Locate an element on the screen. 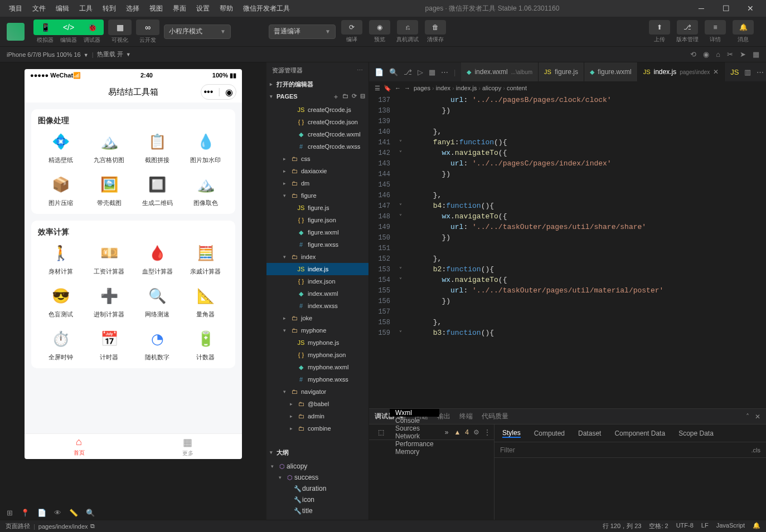 The image size is (766, 532). file-item: #index.wxss is located at coordinates (318, 306).